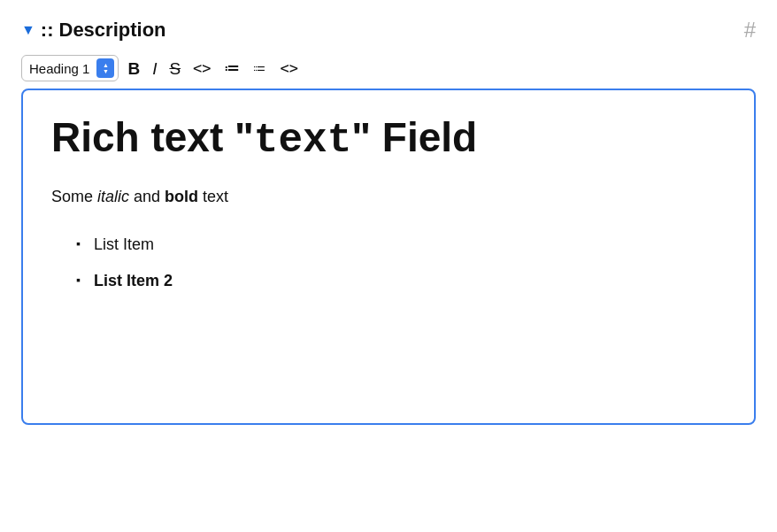  Describe the element at coordinates (388, 197) in the screenshot. I see `editor-paragraph: Some italic and bold text` at that location.